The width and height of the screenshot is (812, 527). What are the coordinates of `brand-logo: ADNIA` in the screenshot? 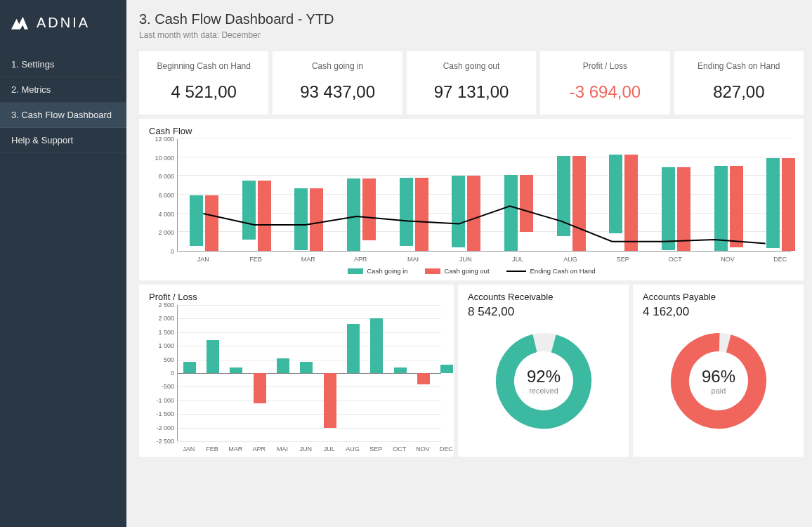 It's located at (63, 31).